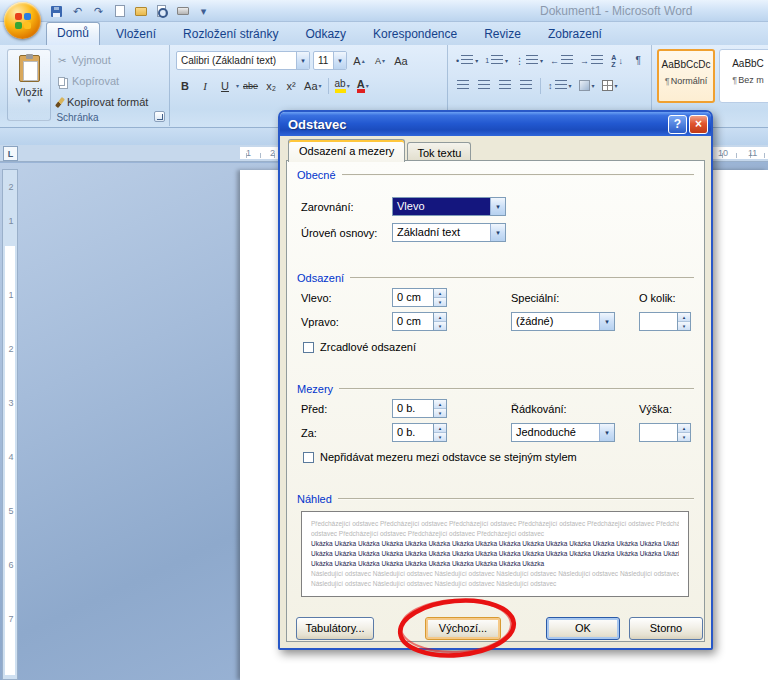 Image resolution: width=768 pixels, height=680 pixels. What do you see at coordinates (665, 432) in the screenshot?
I see `at-spinner: ▴▾` at bounding box center [665, 432].